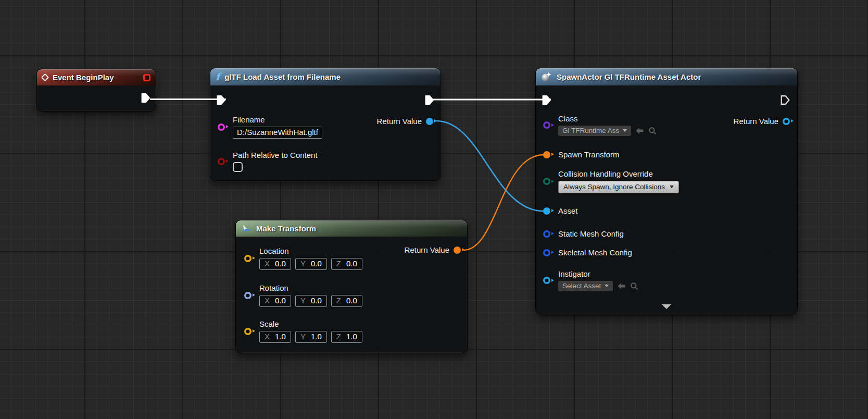 The height and width of the screenshot is (419, 868). What do you see at coordinates (619, 187) in the screenshot?
I see `collision-dropdown: Always Spawn, Ignore Collisions` at bounding box center [619, 187].